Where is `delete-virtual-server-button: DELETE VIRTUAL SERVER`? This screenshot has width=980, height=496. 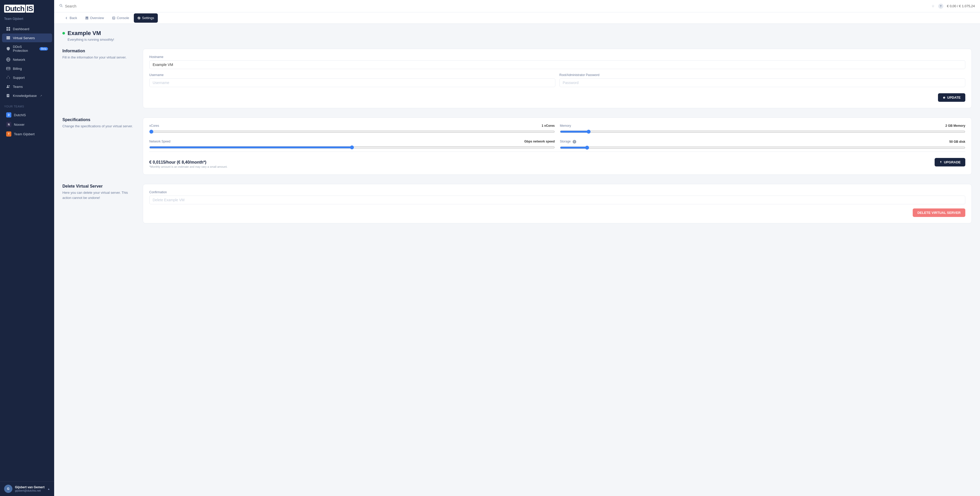 delete-virtual-server-button: DELETE VIRTUAL SERVER is located at coordinates (939, 213).